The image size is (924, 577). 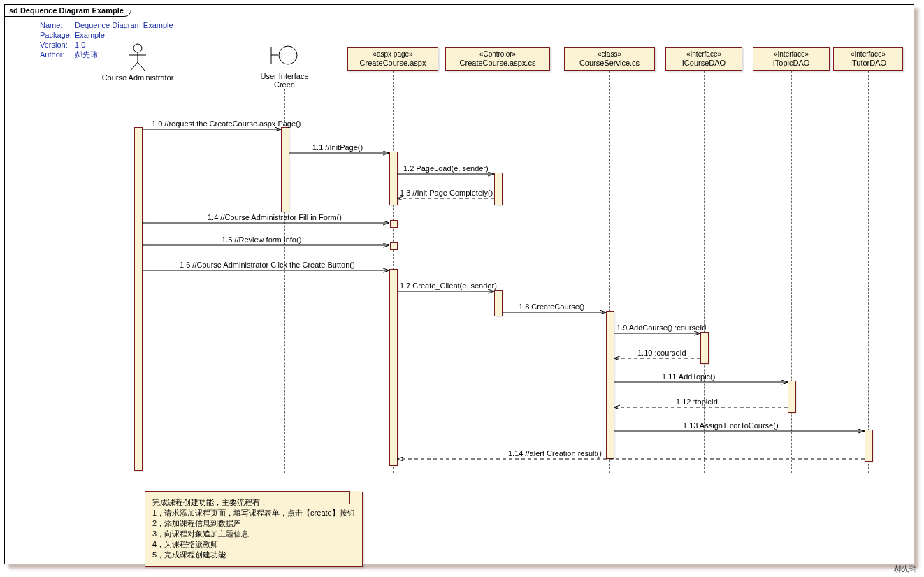 I want to click on msg-label: 1.6 //Course Administrator Click the Cre…, so click(x=267, y=265).